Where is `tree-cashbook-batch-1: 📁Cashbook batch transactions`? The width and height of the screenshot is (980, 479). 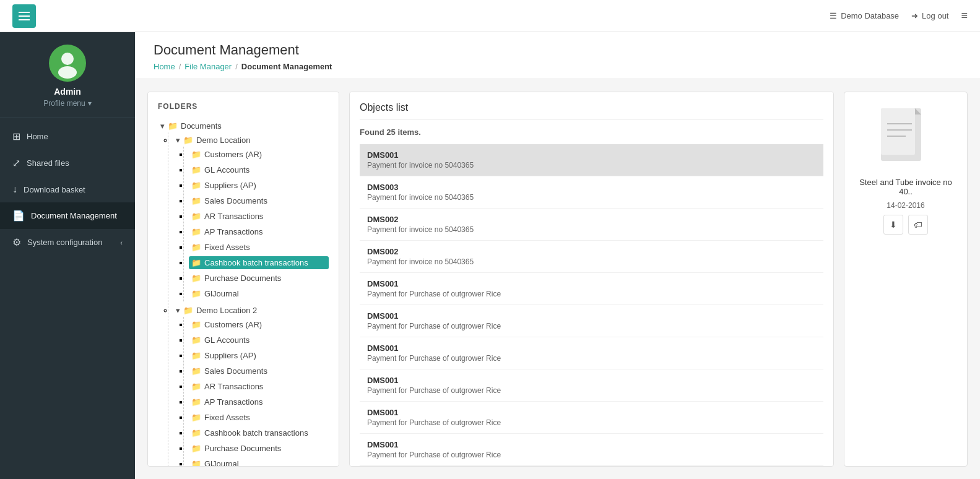 tree-cashbook-batch-1: 📁Cashbook batch transactions is located at coordinates (259, 262).